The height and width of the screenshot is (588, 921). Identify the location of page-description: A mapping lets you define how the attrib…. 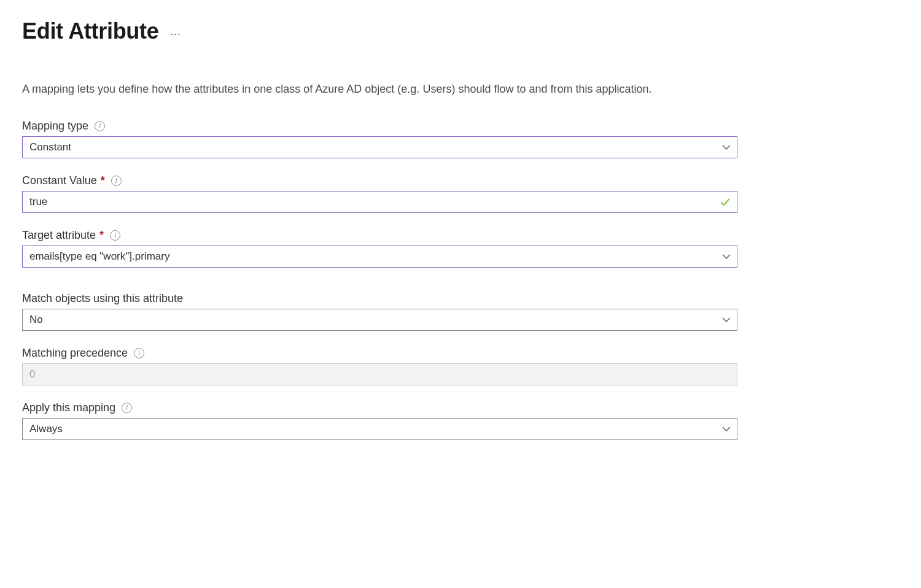
(391, 90).